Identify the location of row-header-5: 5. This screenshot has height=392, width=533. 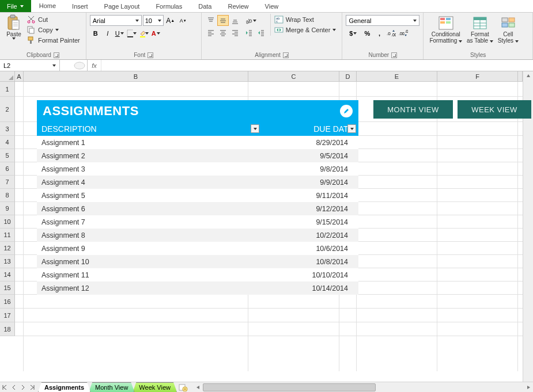
(7, 155).